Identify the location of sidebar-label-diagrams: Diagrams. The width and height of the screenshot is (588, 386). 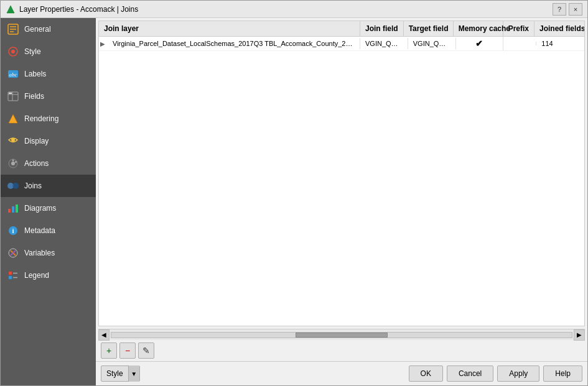
(40, 208).